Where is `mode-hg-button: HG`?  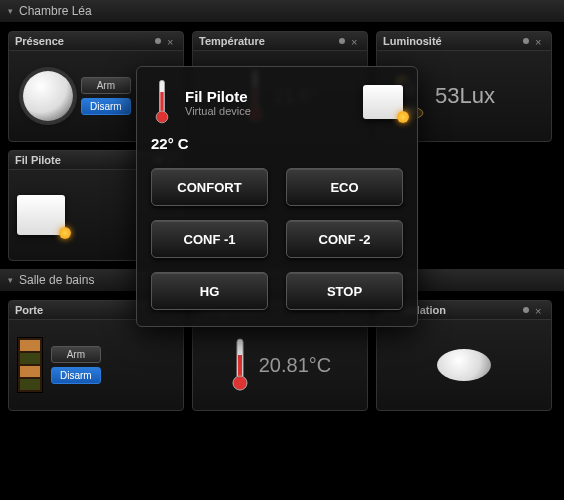
mode-hg-button: HG is located at coordinates (210, 291).